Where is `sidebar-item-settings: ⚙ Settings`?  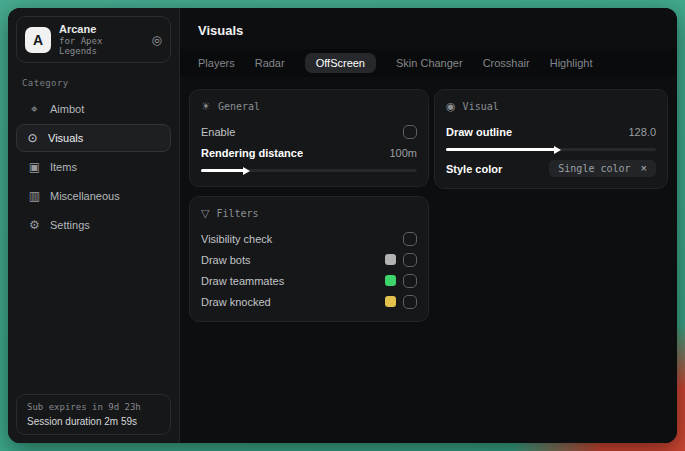
sidebar-item-settings: ⚙ Settings is located at coordinates (94, 225).